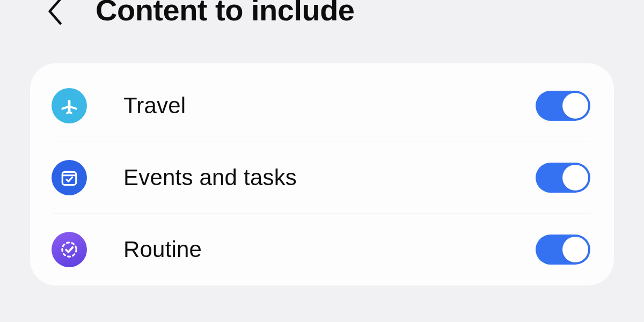  Describe the element at coordinates (225, 13) in the screenshot. I see `page-title: Content to include` at that location.